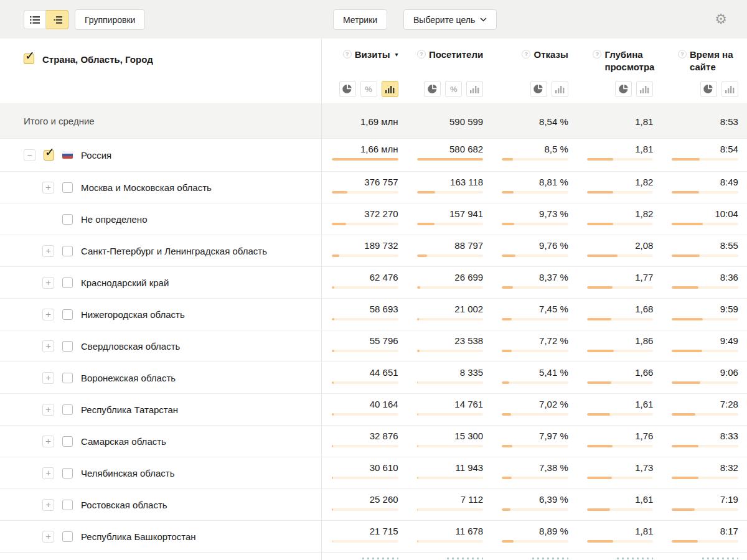 This screenshot has height=560, width=747. Describe the element at coordinates (622, 61) in the screenshot. I see `column-title: ?Глубина просмотра` at that location.